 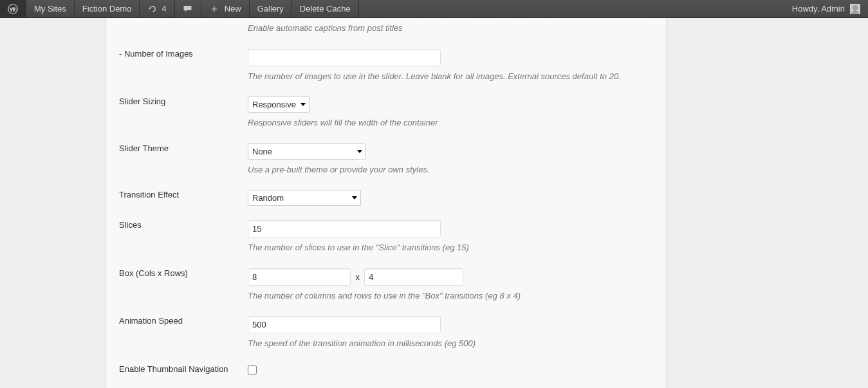 What do you see at coordinates (188, 9) in the screenshot?
I see `comments-link` at bounding box center [188, 9].